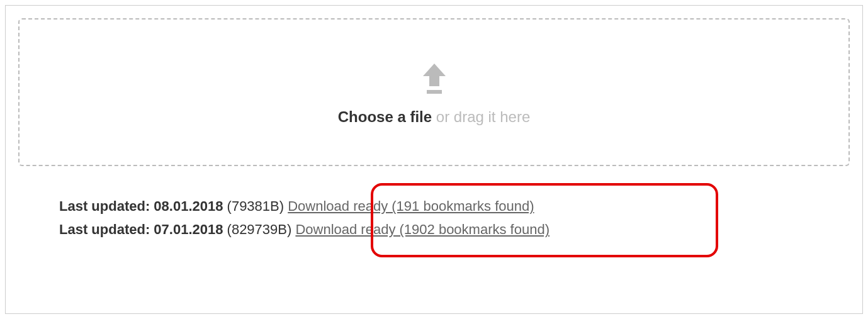 Image resolution: width=868 pixels, height=319 pixels. What do you see at coordinates (434, 79) in the screenshot?
I see `upload-icon` at bounding box center [434, 79].